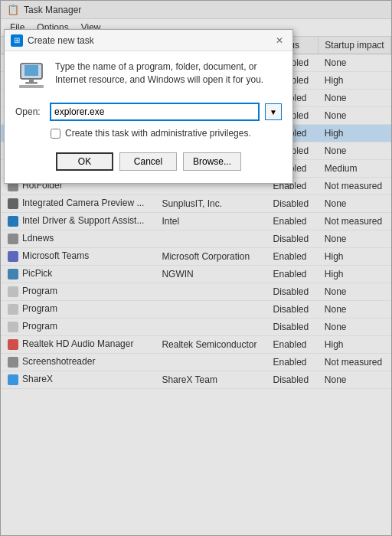 The image size is (392, 536). Describe the element at coordinates (149, 163) in the screenshot. I see `dialog-buttons: OK Cancel Browse...` at that location.